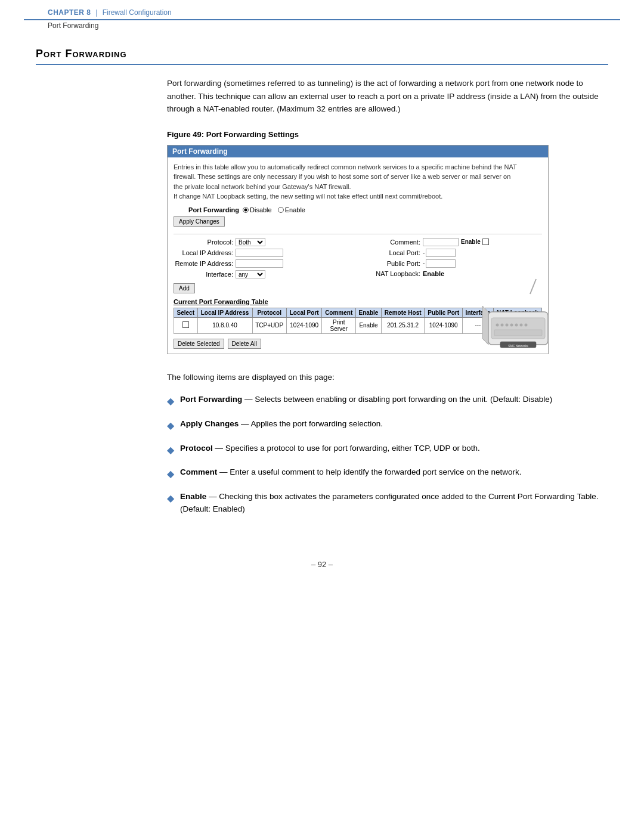 Image resolution: width=644 pixels, height=833 pixels. What do you see at coordinates (250, 242) in the screenshot?
I see `protocol-select: Both TCP UDP` at bounding box center [250, 242].